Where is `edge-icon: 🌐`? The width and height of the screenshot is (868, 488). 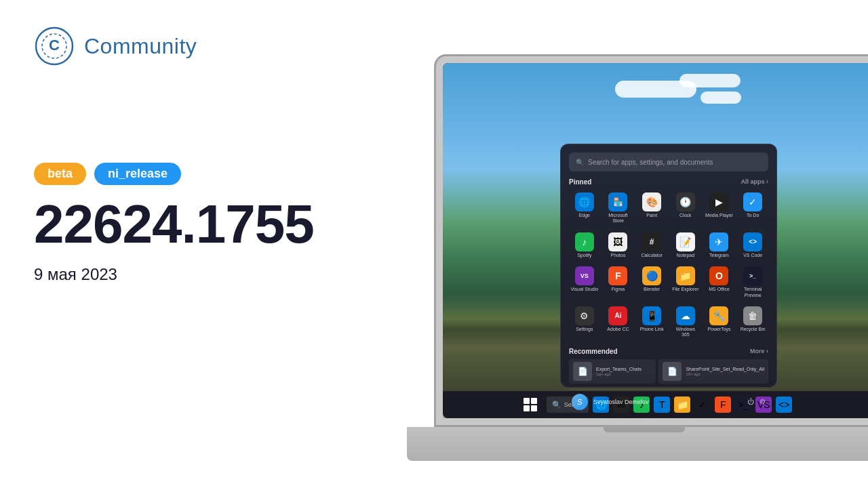 edge-icon: 🌐 is located at coordinates (585, 202).